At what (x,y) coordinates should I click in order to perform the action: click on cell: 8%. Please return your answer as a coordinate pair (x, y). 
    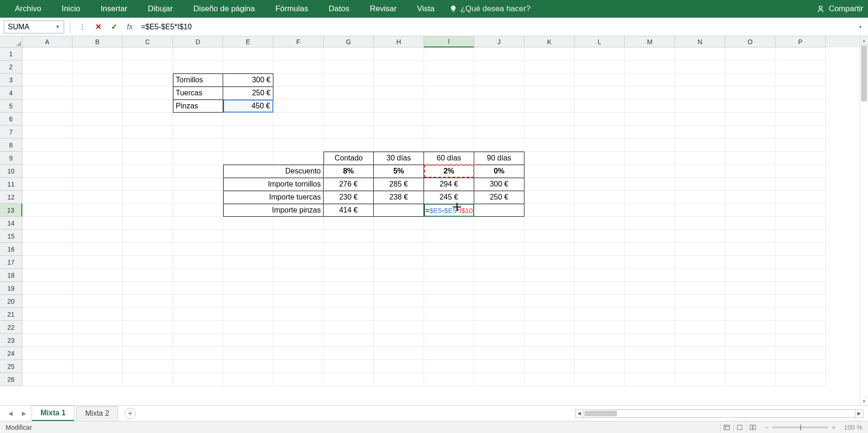
    Looking at the image, I should click on (349, 171).